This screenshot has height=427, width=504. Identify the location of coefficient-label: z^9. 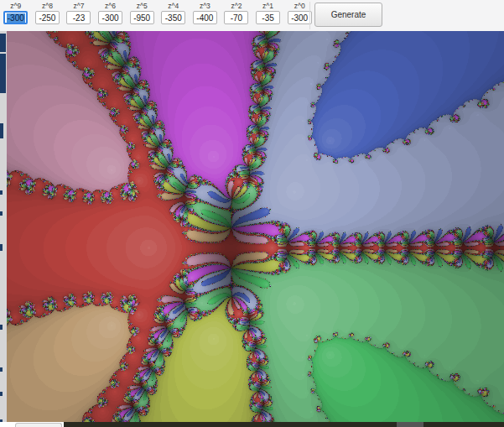
(15, 7).